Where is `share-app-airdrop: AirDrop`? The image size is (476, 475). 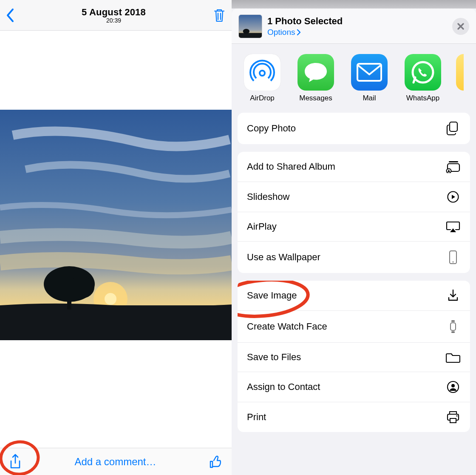
share-app-airdrop: AirDrop is located at coordinates (262, 78).